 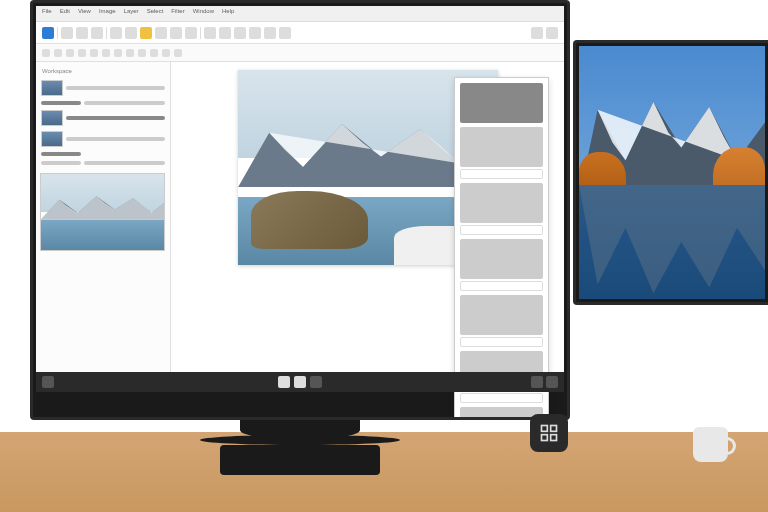 I want to click on menu-edit: Edit, so click(x=65, y=14).